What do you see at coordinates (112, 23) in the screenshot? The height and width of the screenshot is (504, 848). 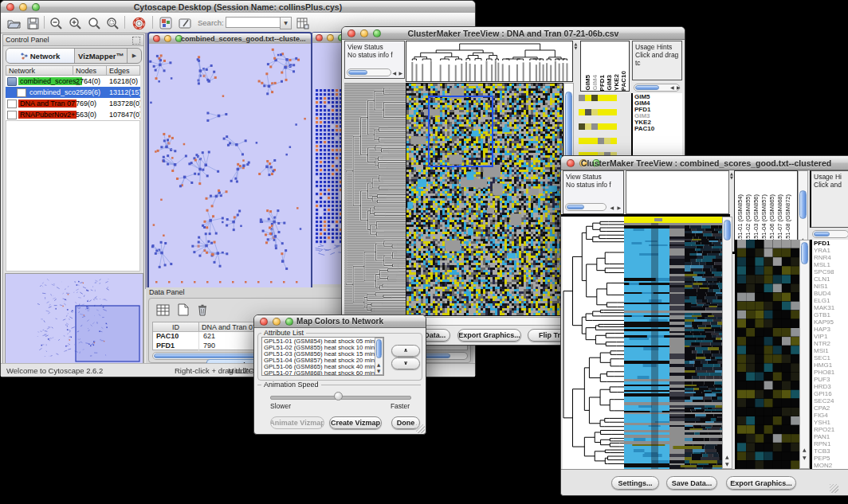 I see `zoom-selected-button` at bounding box center [112, 23].